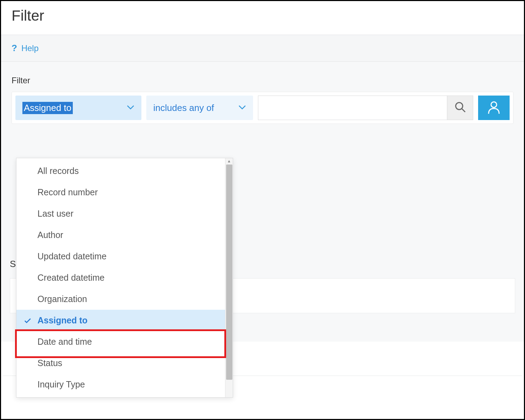 The height and width of the screenshot is (420, 525). What do you see at coordinates (352, 108) in the screenshot?
I see `value-input` at bounding box center [352, 108].